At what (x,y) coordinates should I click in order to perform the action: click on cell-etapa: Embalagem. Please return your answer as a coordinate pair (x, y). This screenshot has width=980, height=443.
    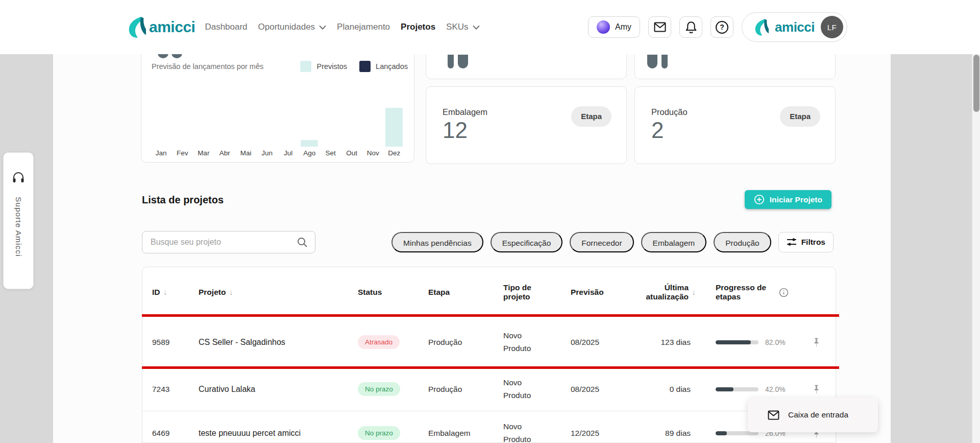
    Looking at the image, I should click on (465, 433).